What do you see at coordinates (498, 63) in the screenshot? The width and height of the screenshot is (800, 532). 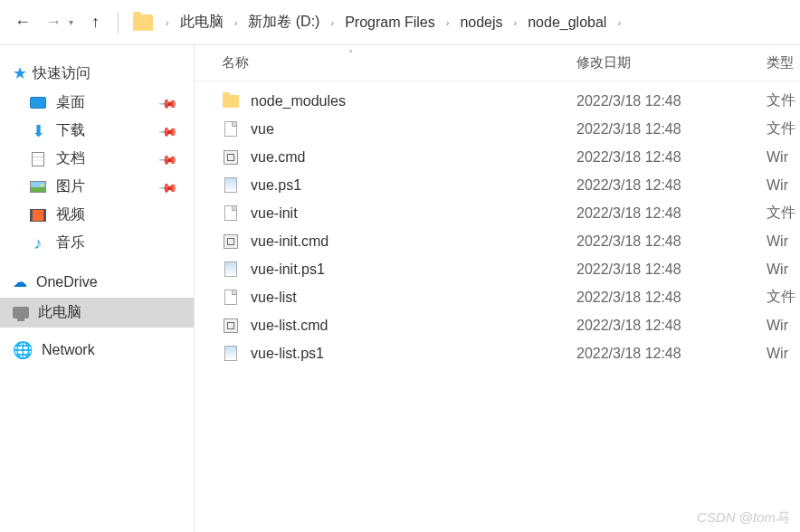 I see `column-headers: 名称˄ 修改日期 类型` at bounding box center [498, 63].